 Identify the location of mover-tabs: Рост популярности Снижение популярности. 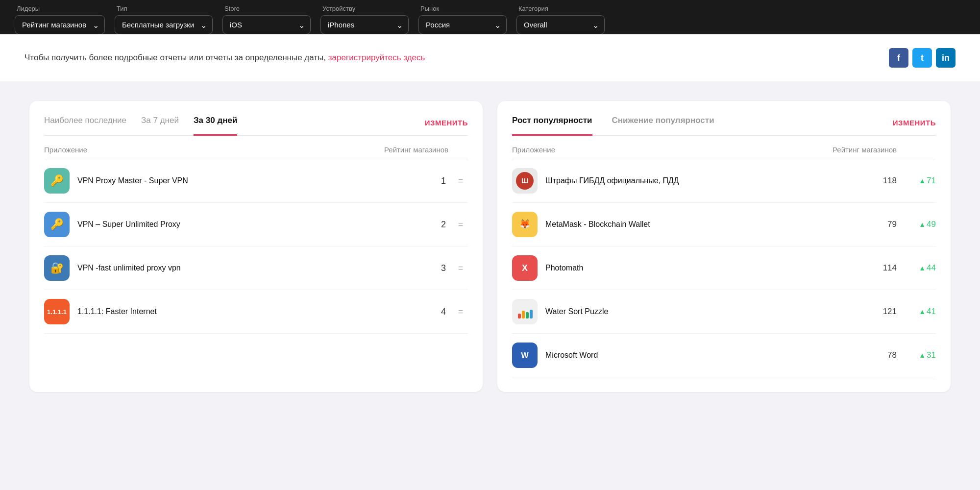
(613, 122).